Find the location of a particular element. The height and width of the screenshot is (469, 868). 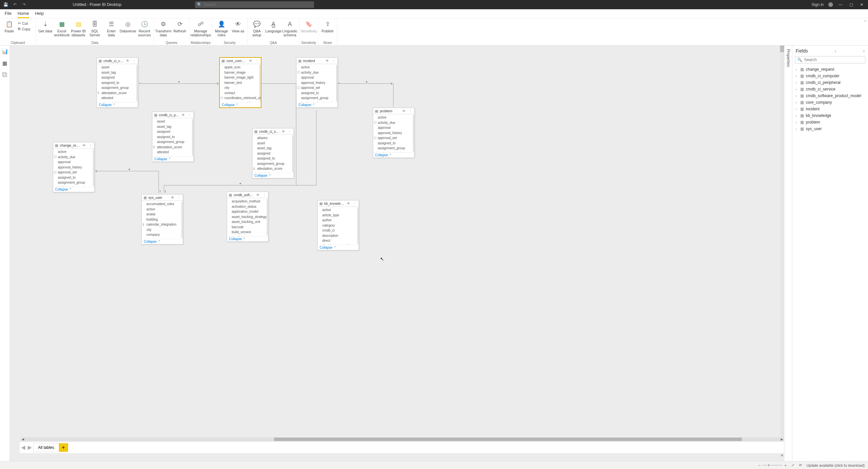

zoom-in-icon: + is located at coordinates (785, 465).